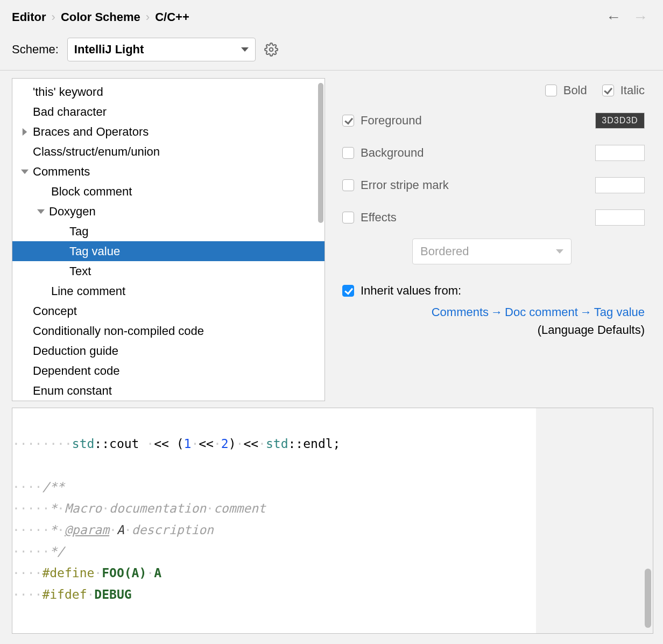 Image resolution: width=663 pixels, height=644 pixels. I want to click on foreground-label: Foreground, so click(391, 121).